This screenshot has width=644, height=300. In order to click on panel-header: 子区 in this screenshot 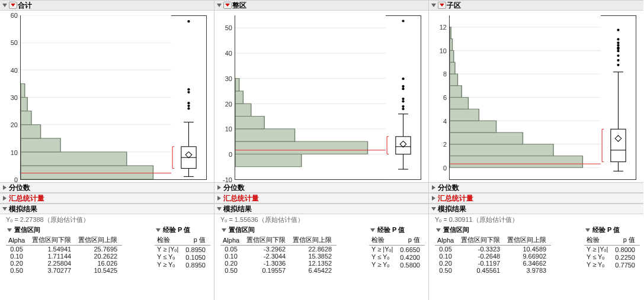, I will do `click(536, 5)`.